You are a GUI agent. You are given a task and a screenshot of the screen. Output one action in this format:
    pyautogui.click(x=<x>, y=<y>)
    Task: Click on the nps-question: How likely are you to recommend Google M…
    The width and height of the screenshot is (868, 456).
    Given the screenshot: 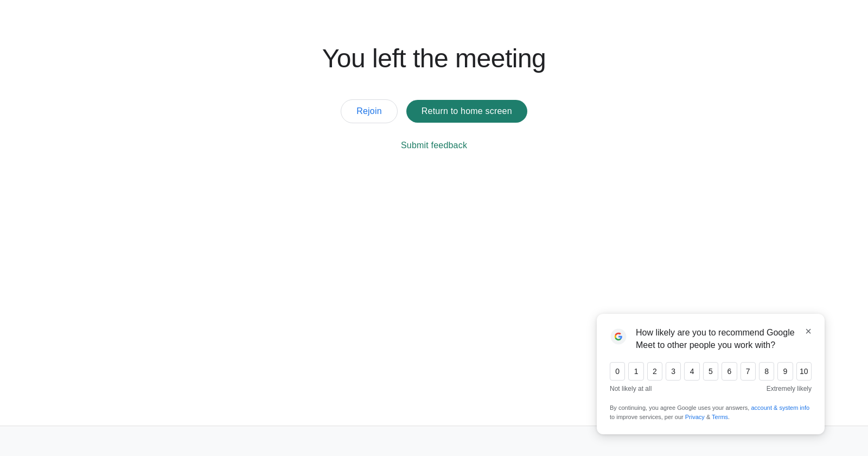 What is the action you would take?
    pyautogui.click(x=716, y=339)
    